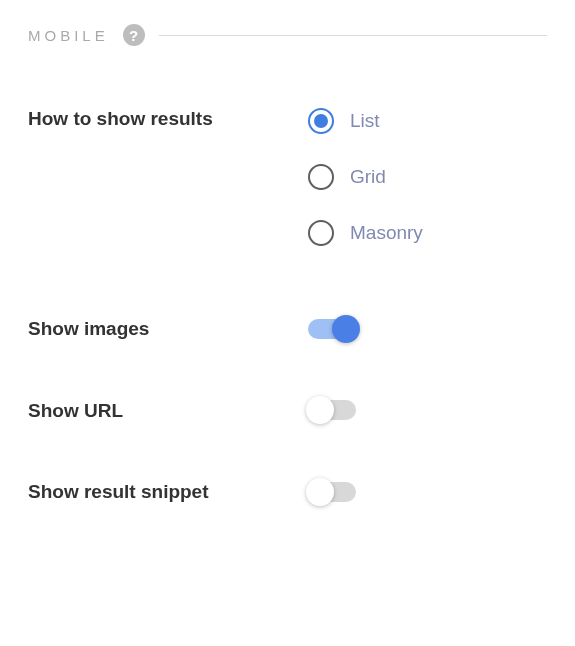  I want to click on radio-option-grid: Grid, so click(428, 177).